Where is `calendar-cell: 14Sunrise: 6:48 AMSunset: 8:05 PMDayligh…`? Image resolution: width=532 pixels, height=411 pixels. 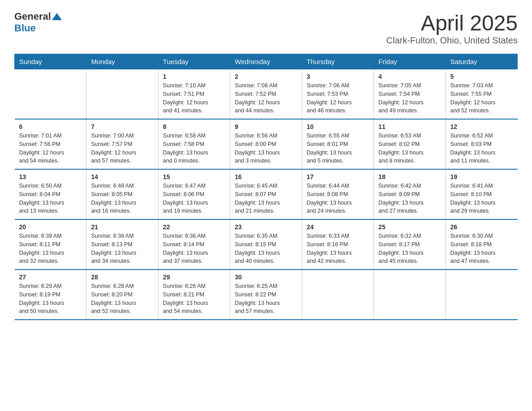
calendar-cell: 14Sunrise: 6:48 AMSunset: 8:05 PMDayligh… is located at coordinates (122, 194).